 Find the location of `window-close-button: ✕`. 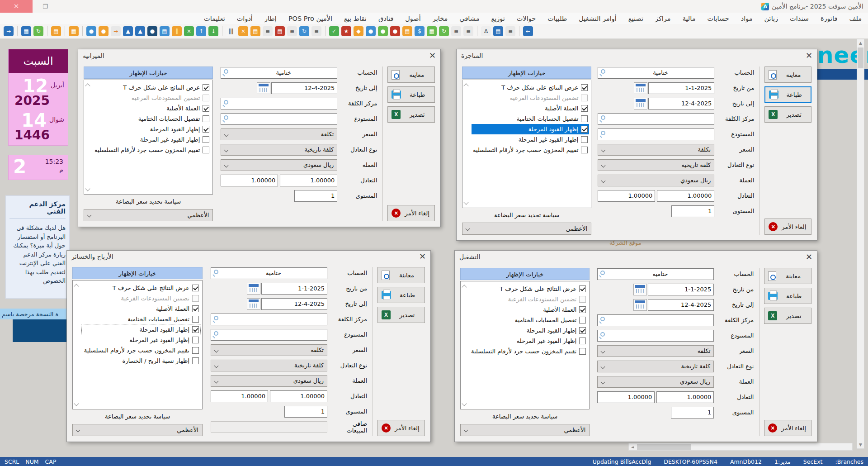

window-close-button: ✕ is located at coordinates (16, 6).